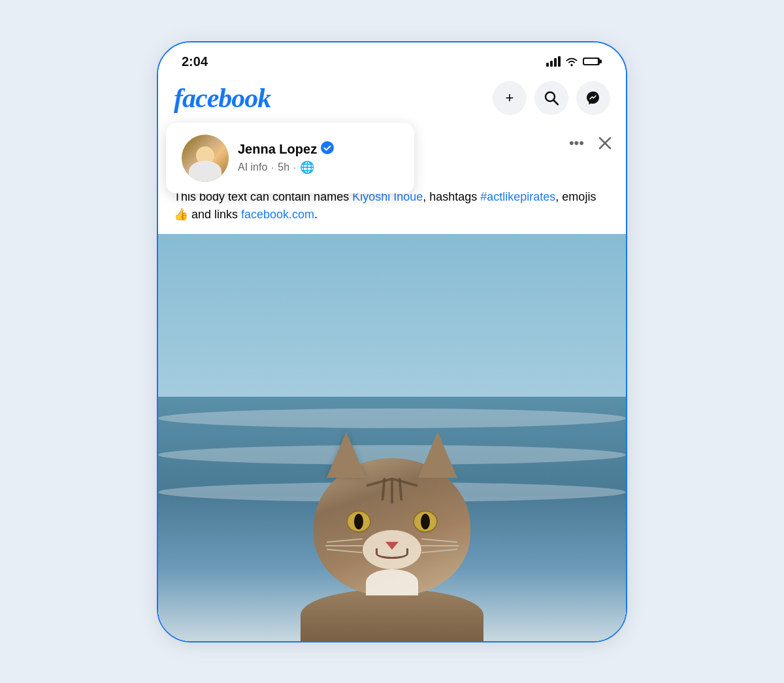  What do you see at coordinates (425, 522) in the screenshot?
I see `cat-right-eye` at bounding box center [425, 522].